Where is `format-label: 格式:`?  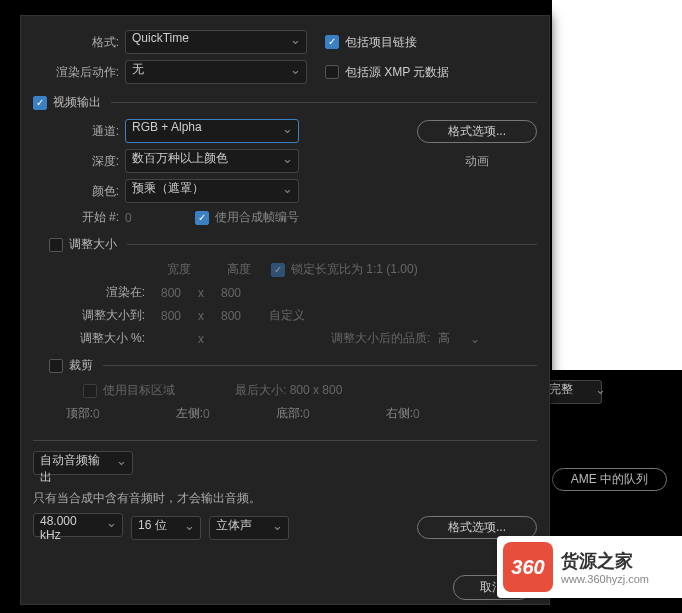
format-label: 格式: is located at coordinates (79, 42).